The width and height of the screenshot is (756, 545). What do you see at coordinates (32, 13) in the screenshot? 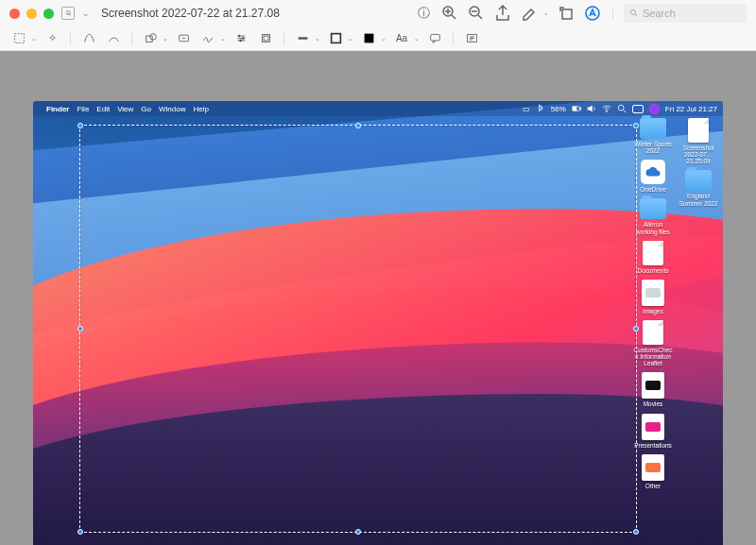
I see `minimize-window` at bounding box center [32, 13].